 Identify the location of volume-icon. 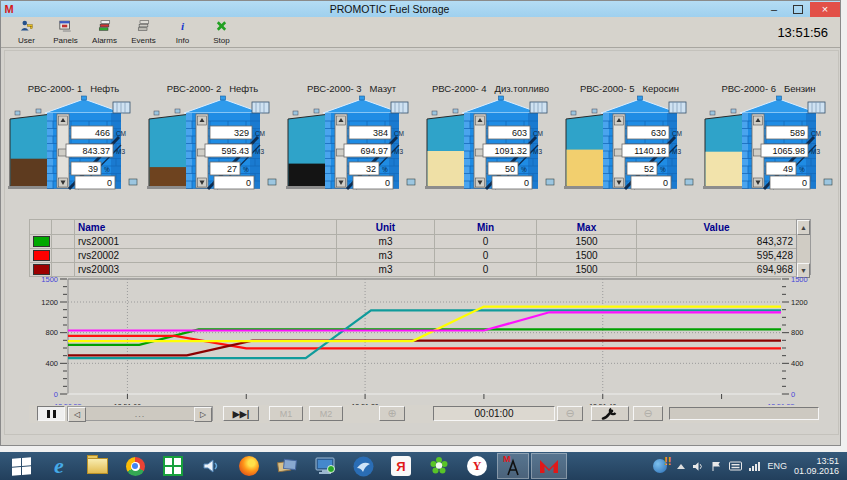
(698, 466).